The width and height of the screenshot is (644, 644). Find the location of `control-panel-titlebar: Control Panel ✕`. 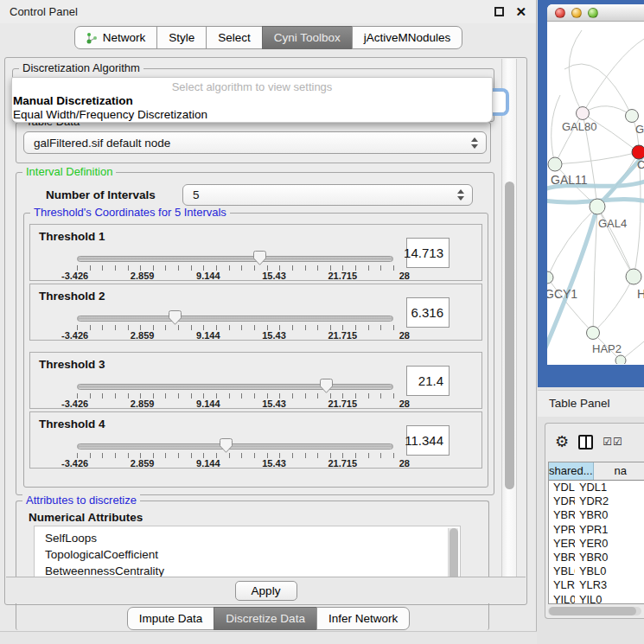

control-panel-titlebar: Control Panel ✕ is located at coordinates (268, 12).